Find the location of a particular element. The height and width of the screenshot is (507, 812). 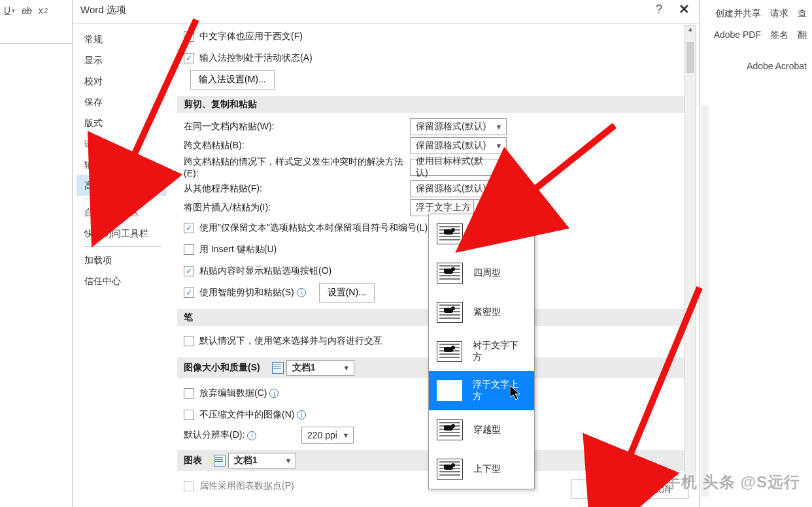

checkbox-smart-cut-paste is located at coordinates (189, 293).